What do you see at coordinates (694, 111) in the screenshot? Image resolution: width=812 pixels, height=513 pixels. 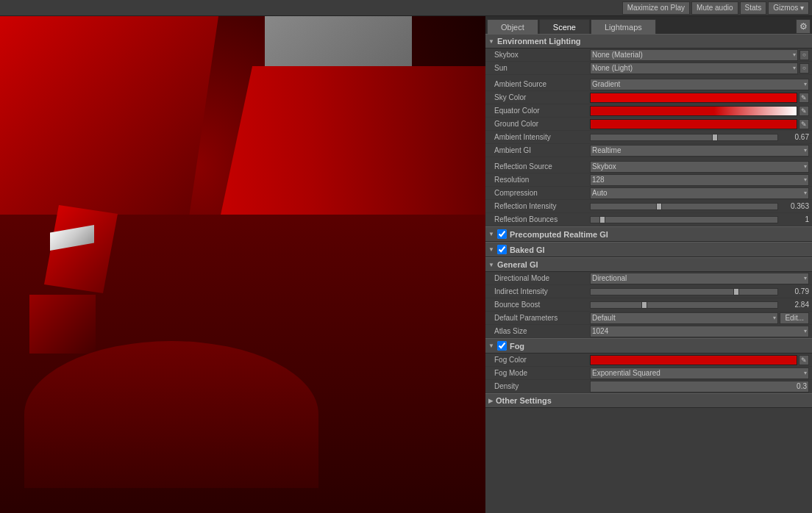 I see `equator-color-swatch` at bounding box center [694, 111].